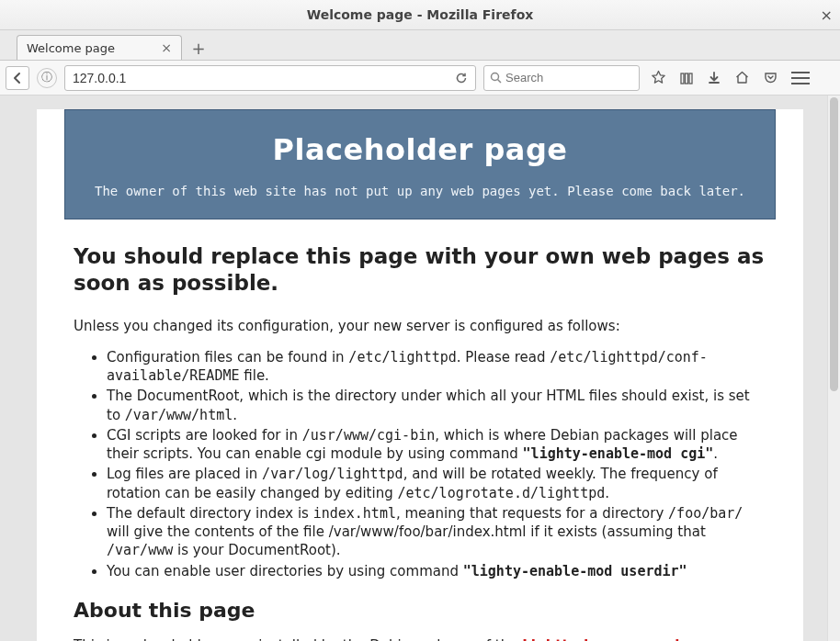  Describe the element at coordinates (420, 46) in the screenshot. I see `tab-strip: Welcome page × +` at that location.